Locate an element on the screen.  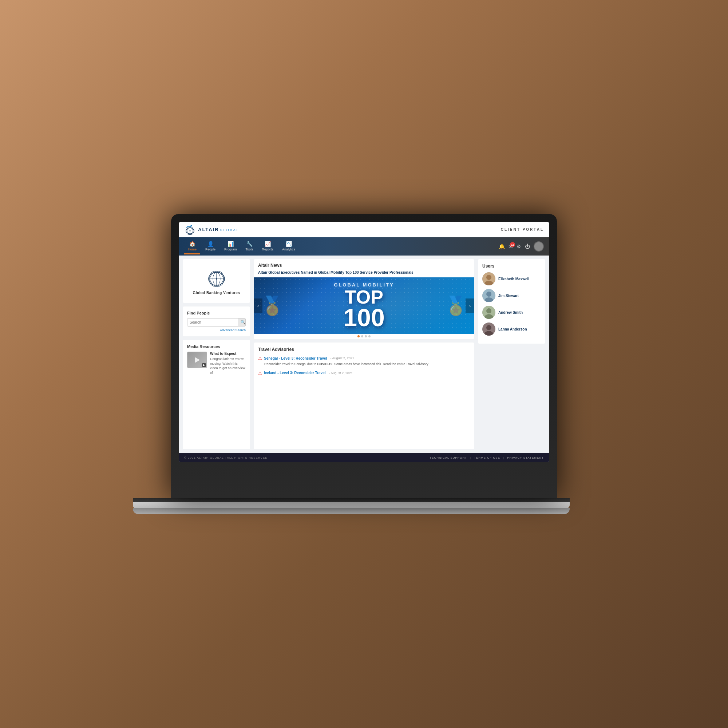
news-card-title: Altair News is located at coordinates (364, 265).